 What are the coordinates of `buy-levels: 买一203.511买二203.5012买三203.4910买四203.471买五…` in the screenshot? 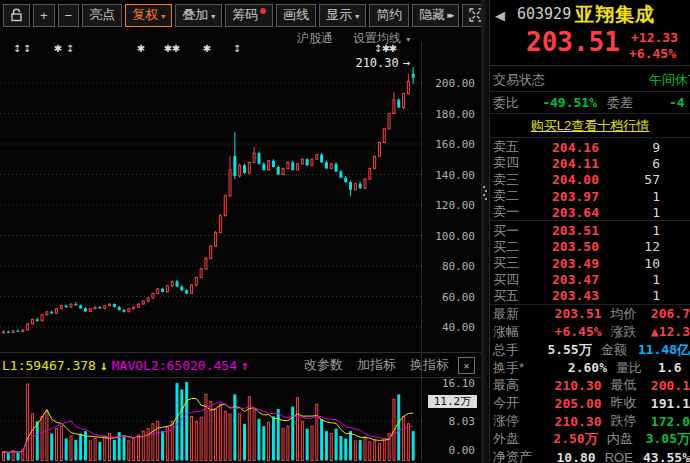 It's located at (590, 262).